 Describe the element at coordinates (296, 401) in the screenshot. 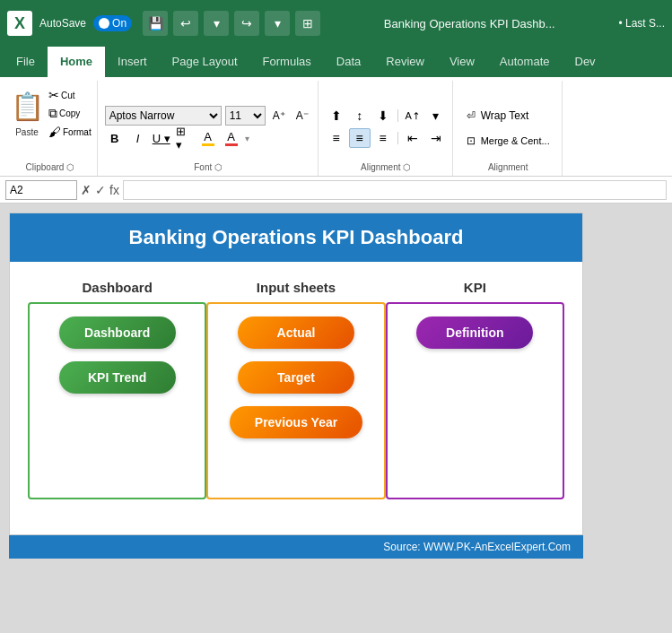

I see `input-sheets-box: Actual Target Previous Year` at that location.